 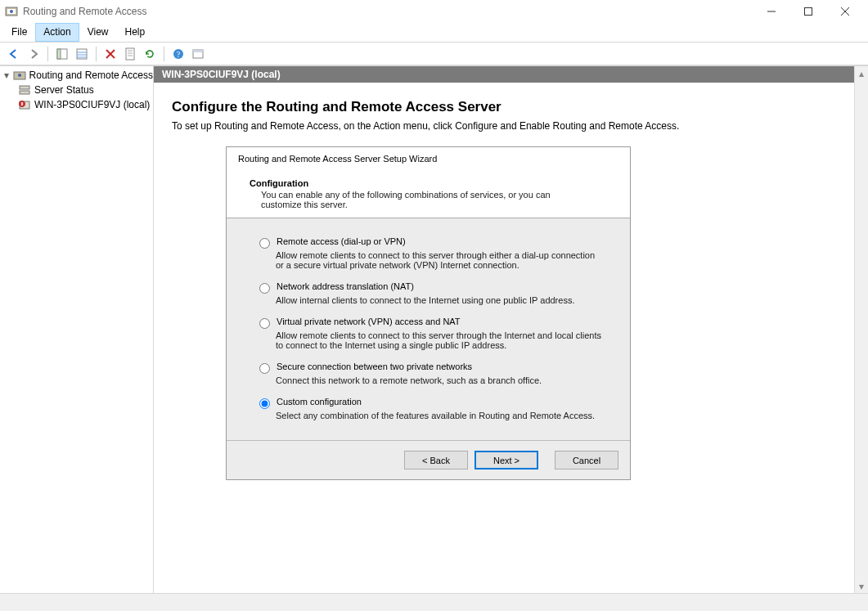 What do you see at coordinates (437, 254) in the screenshot?
I see `option-remote-access: Remote access (dial-up or VPN) Allow rem…` at bounding box center [437, 254].